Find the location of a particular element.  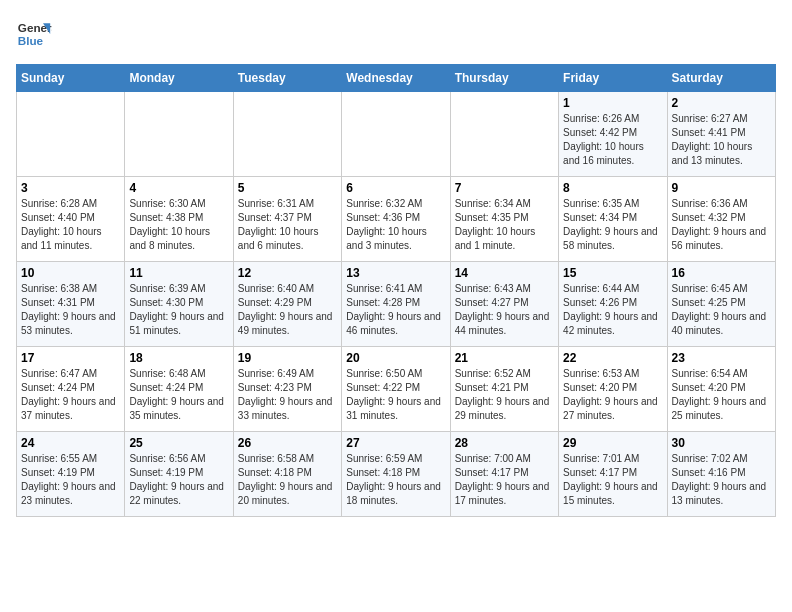

calendar-cell: 6Sunrise: 6:32 AM Sunset: 4:36 PM Daylig… is located at coordinates (396, 220).